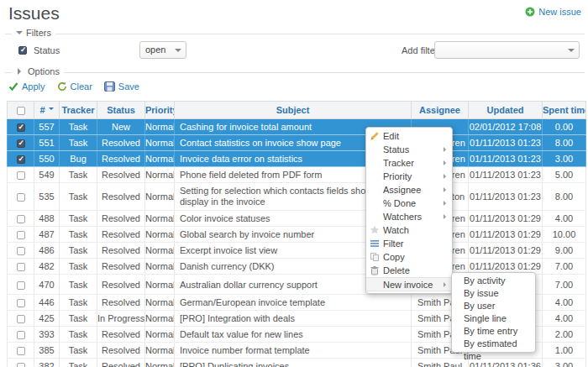 This screenshot has width=588, height=367. What do you see at coordinates (564, 111) in the screenshot?
I see `column-header-spent-time: Spent time` at bounding box center [564, 111].